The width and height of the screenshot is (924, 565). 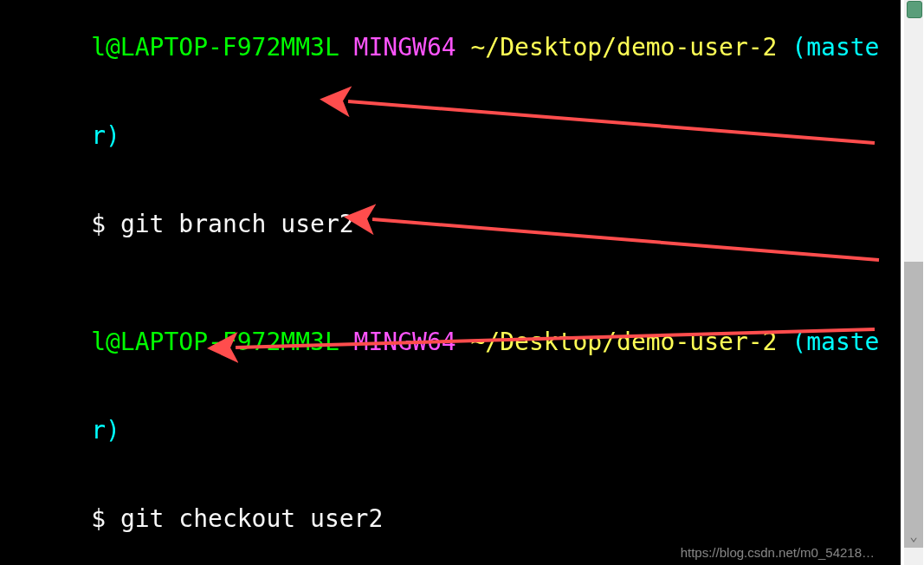 What do you see at coordinates (914, 10) in the screenshot?
I see `scrollbar-thumb` at bounding box center [914, 10].